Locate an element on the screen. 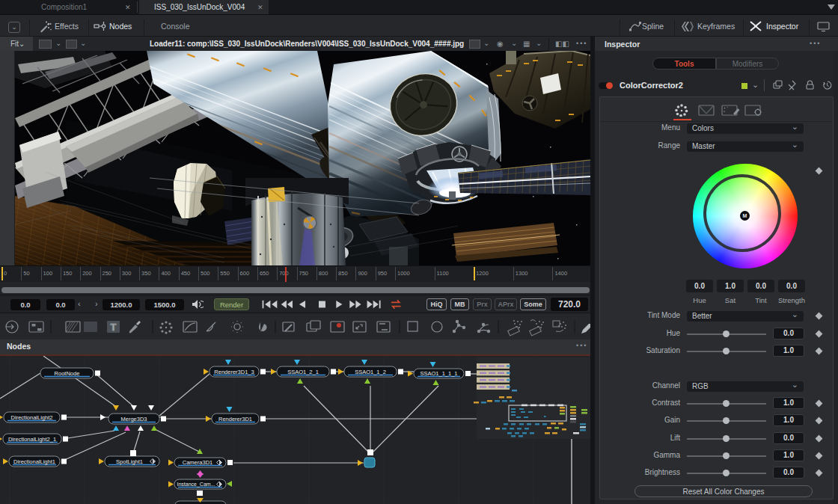  svg-text: Instance_Cam... is located at coordinates (196, 485).